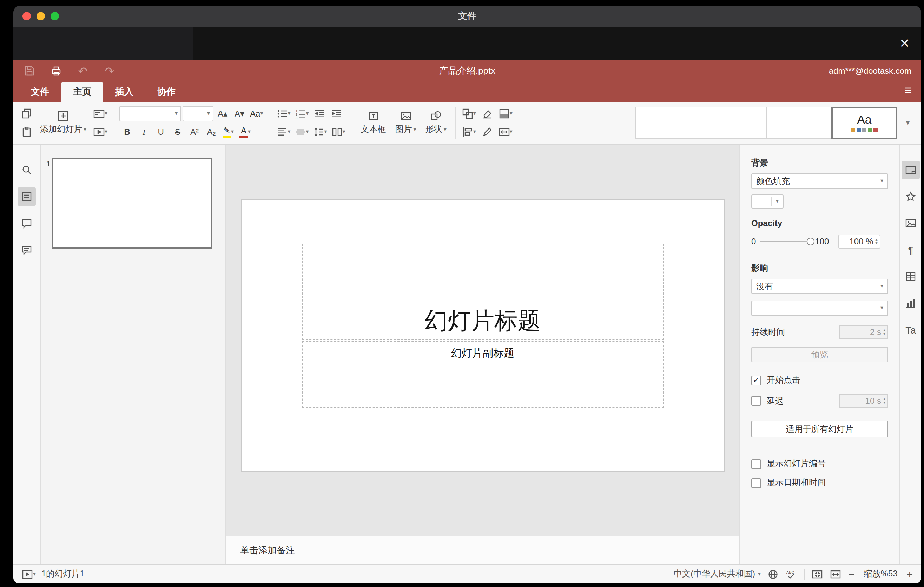 The height and width of the screenshot is (587, 924). What do you see at coordinates (198, 114) in the screenshot?
I see `font-size-select: ▾` at bounding box center [198, 114].